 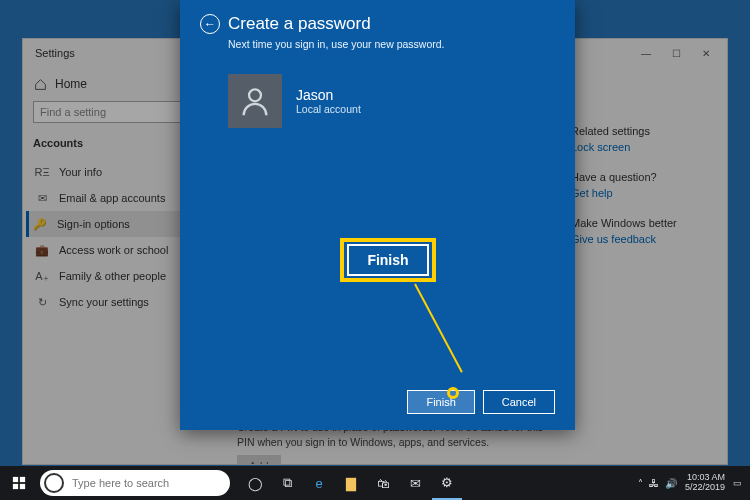 What do you see at coordinates (287, 483) in the screenshot?
I see `taskview-icon: ⧉` at bounding box center [287, 483].